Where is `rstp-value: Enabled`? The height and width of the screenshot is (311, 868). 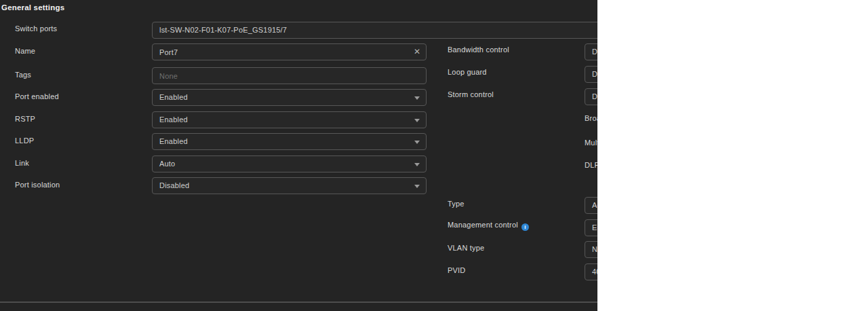 rstp-value: Enabled is located at coordinates (174, 120).